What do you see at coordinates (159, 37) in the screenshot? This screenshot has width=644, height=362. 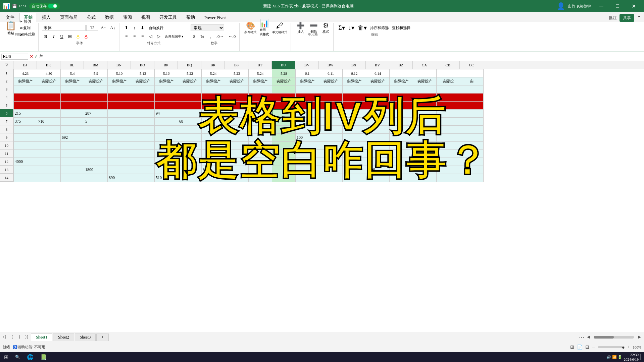 I see `indent-increase-button: ▷` at bounding box center [159, 37].